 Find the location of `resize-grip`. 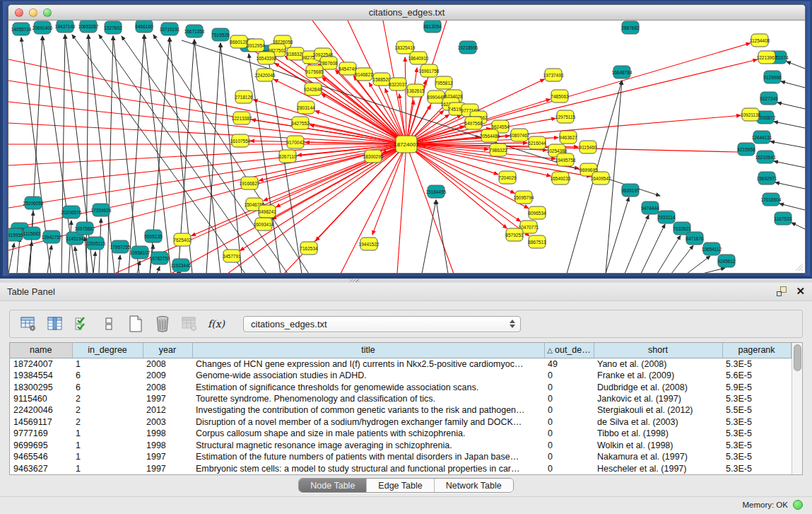

resize-grip is located at coordinates (799, 267).